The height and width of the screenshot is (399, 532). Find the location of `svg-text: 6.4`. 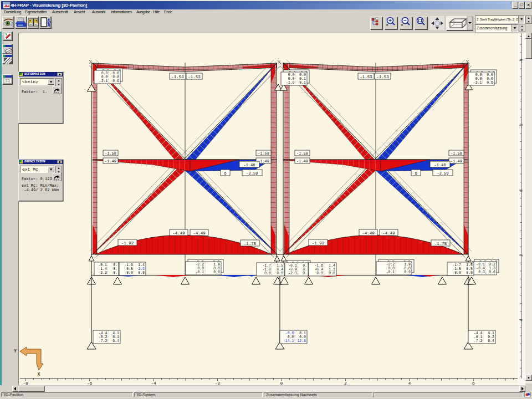

svg-text: 6.4 is located at coordinates (116, 341).